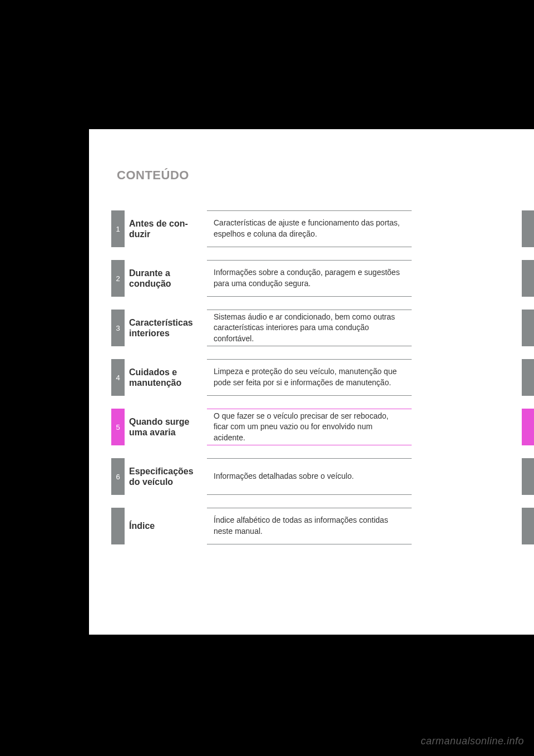  I want to click on toc-title: Índice, so click(166, 526).